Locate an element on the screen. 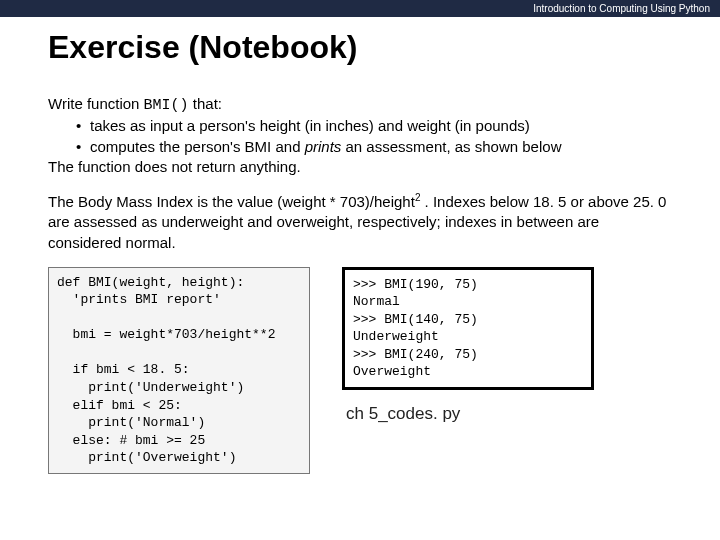 The image size is (720, 540). code-output-box: >>> BMI(190, 75) Normal >>> BMI(140, 75)… is located at coordinates (468, 328).